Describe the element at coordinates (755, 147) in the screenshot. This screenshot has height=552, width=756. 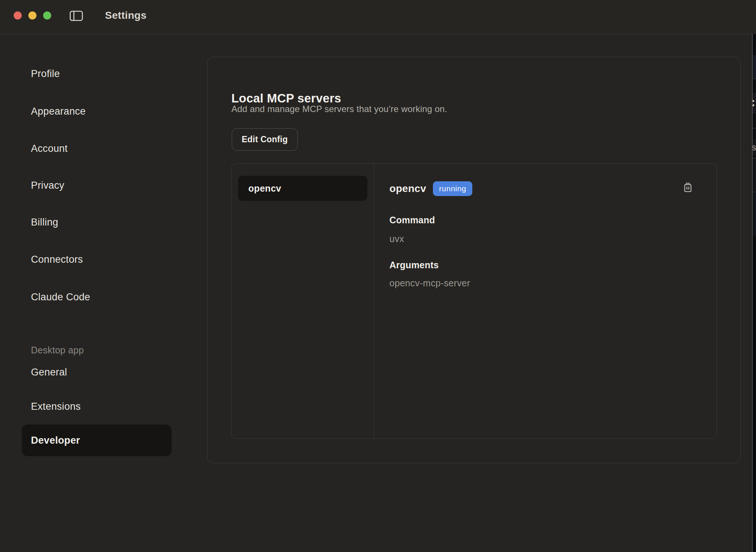
I see `occluded-text-fragment: es` at that location.